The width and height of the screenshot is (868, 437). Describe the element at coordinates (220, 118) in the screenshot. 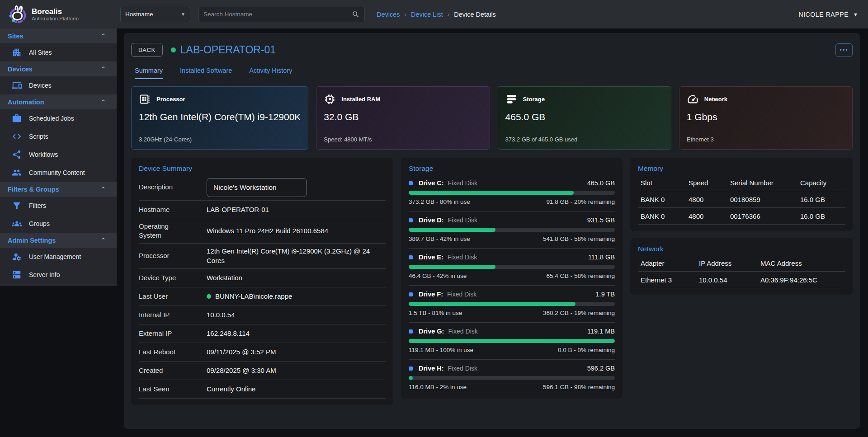

I see `stat-card-processor: Processor 12th Gen Intel(R) Core(TM) i9-…` at that location.